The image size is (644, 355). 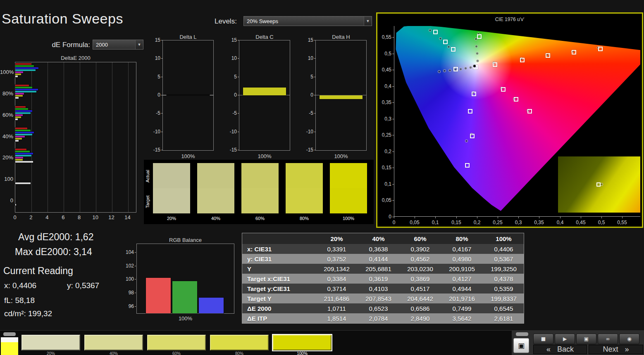 I want to click on single-measure-button: ▣, so click(x=586, y=339).